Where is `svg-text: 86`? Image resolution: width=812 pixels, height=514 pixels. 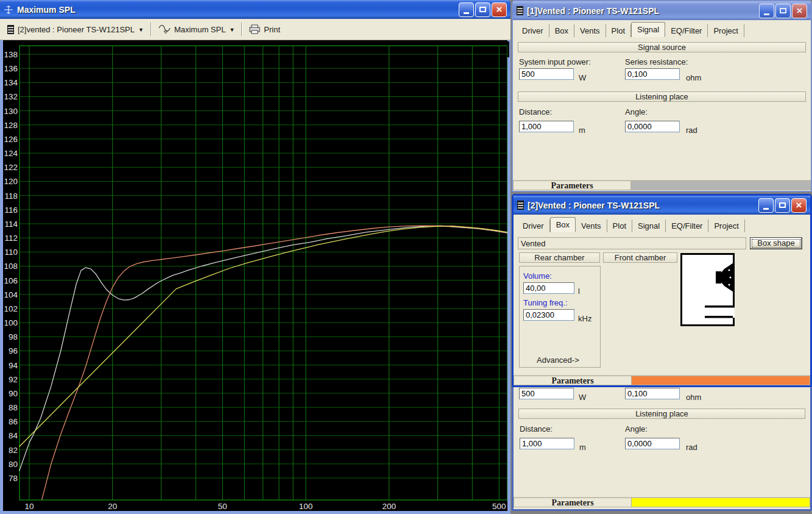
svg-text: 86 is located at coordinates (13, 422).